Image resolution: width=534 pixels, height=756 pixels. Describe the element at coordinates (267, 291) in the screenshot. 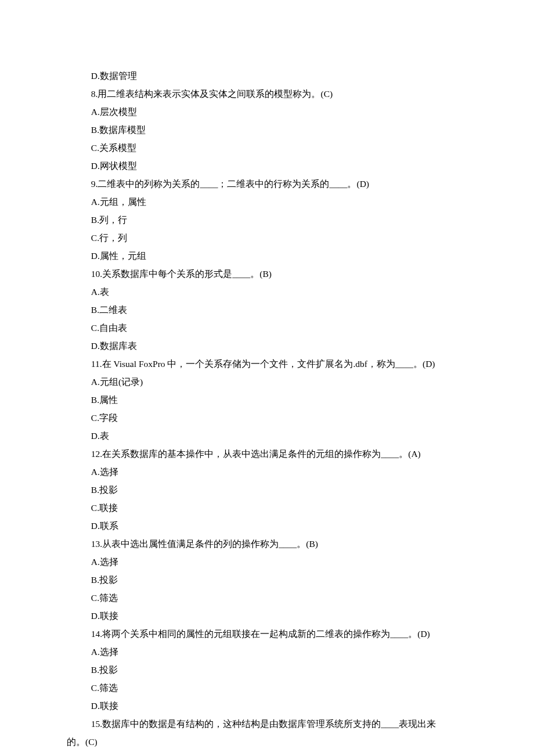

I see `text-line: A.表` at that location.